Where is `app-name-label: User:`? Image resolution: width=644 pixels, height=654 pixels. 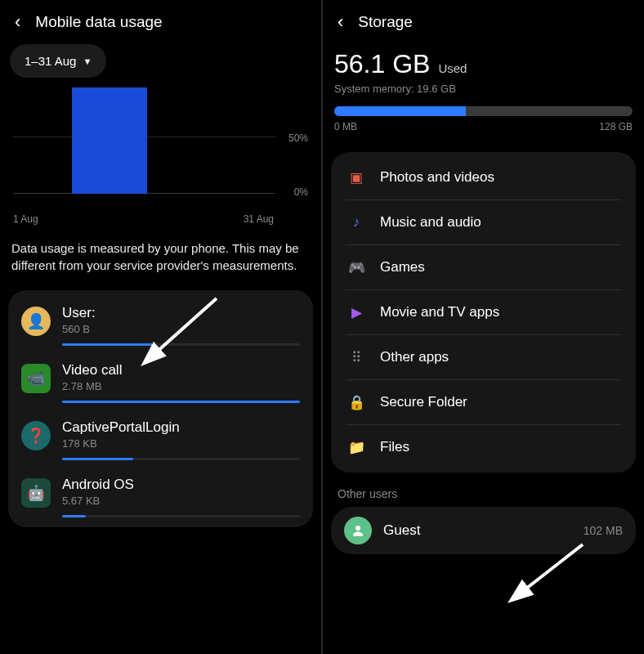
app-name-label: User: is located at coordinates (181, 313).